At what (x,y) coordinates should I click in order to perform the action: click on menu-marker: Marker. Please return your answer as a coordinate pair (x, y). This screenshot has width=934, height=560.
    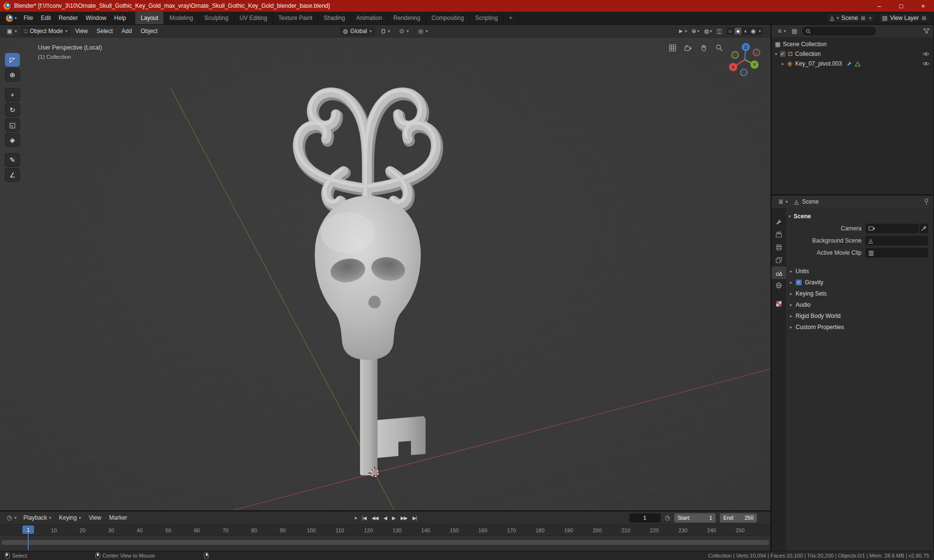
    Looking at the image, I should click on (118, 518).